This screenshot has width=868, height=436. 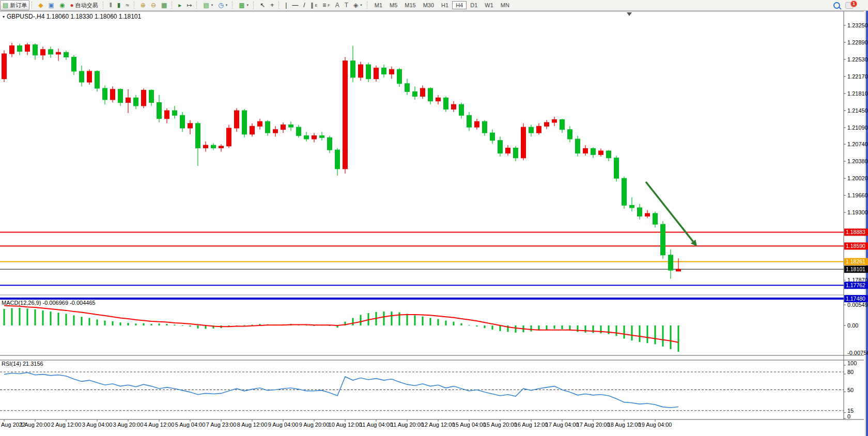 I want to click on fibonacci-button: ≡F, so click(x=326, y=5).